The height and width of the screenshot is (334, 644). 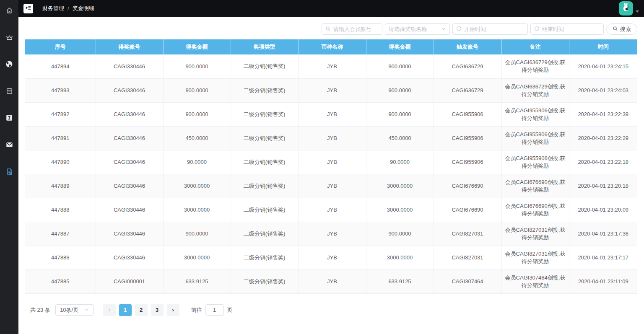 What do you see at coordinates (157, 310) in the screenshot?
I see `page-button-3: 3` at bounding box center [157, 310].